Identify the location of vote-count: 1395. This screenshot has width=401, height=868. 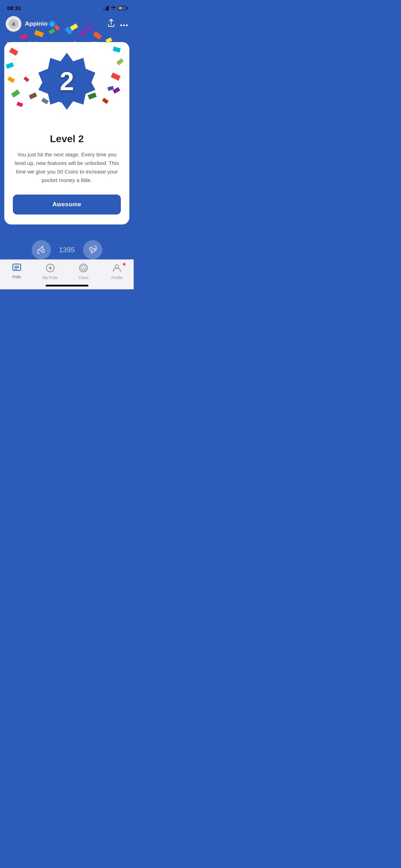
(67, 250).